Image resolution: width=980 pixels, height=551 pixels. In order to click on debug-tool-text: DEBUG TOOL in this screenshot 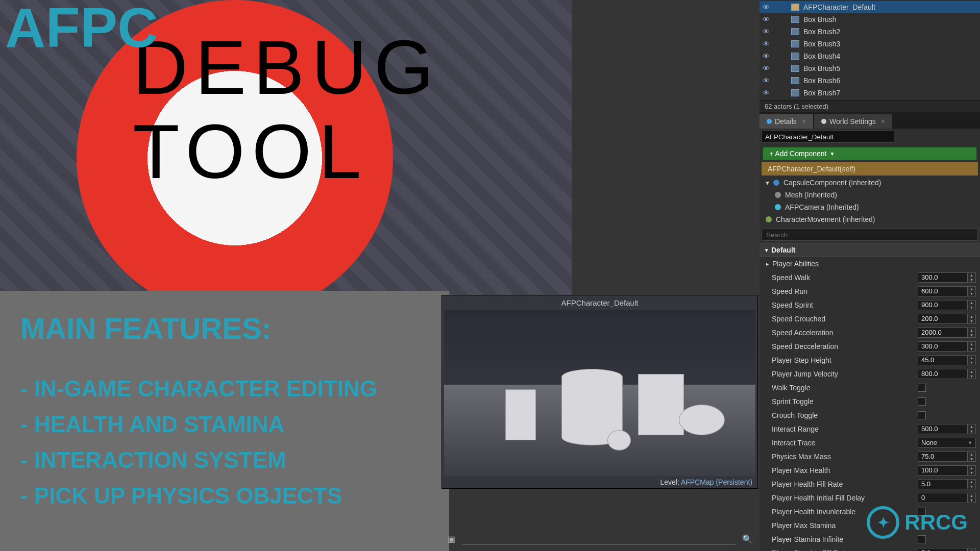, I will do `click(287, 110)`.